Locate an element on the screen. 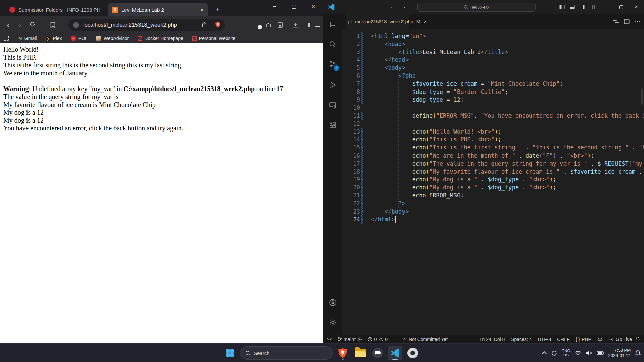 This screenshot has width=644, height=362. tray-expand-icon is located at coordinates (544, 354).